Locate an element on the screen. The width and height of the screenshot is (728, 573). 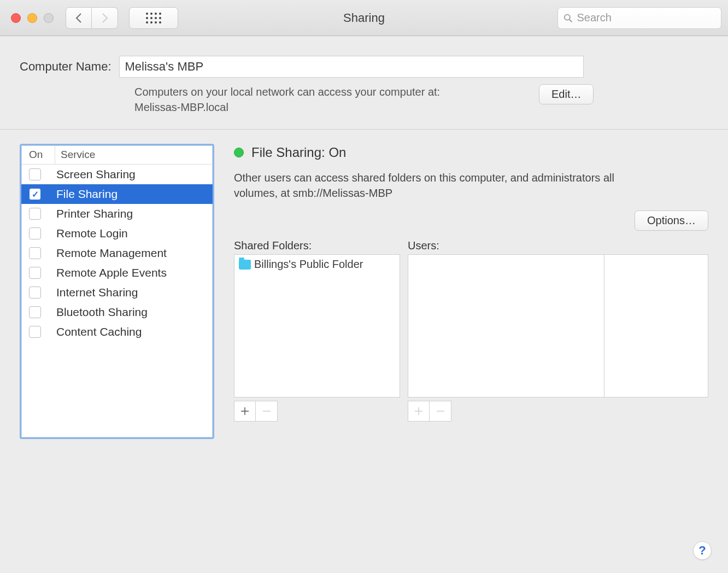
status-title: File Sharing: On is located at coordinates (298, 153).